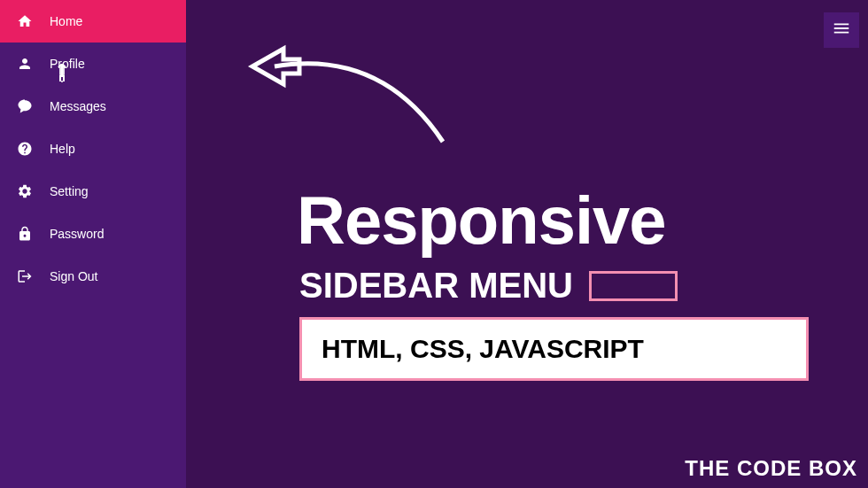 Image resolution: width=868 pixels, height=488 pixels. I want to click on sidebar-item-label: Help, so click(62, 149).